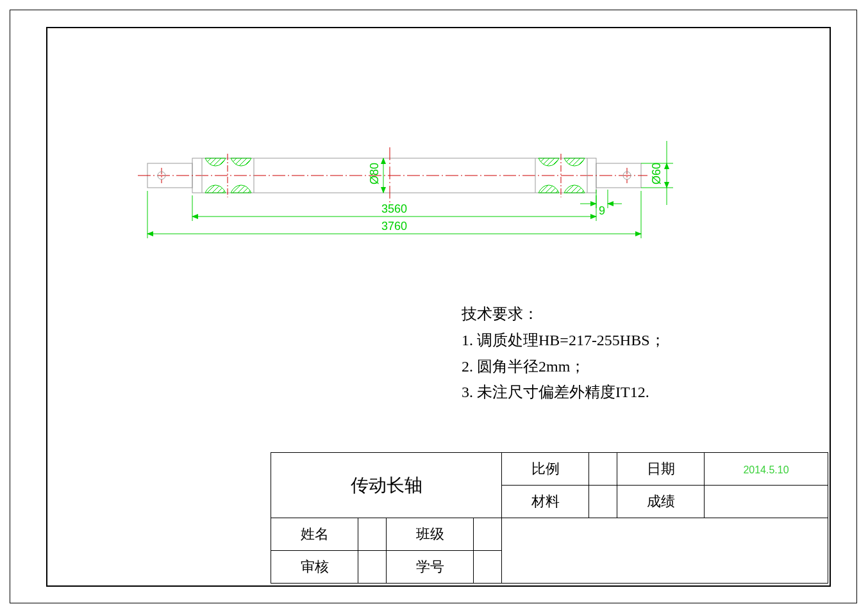 The height and width of the screenshot is (613, 868). Describe the element at coordinates (767, 502) in the screenshot. I see `grade-value` at that location.